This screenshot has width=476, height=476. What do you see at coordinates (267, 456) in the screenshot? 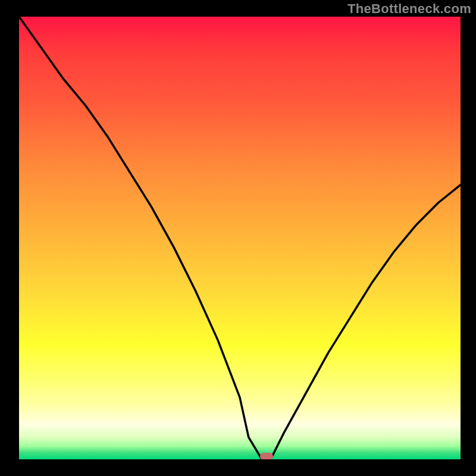
I see `optimum-marker` at bounding box center [267, 456].